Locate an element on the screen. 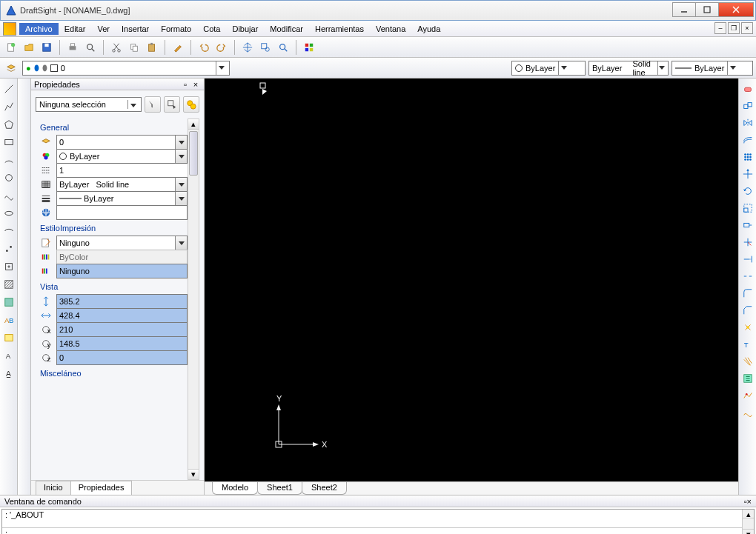 This screenshot has width=756, height=534. offset-icon is located at coordinates (748, 140).